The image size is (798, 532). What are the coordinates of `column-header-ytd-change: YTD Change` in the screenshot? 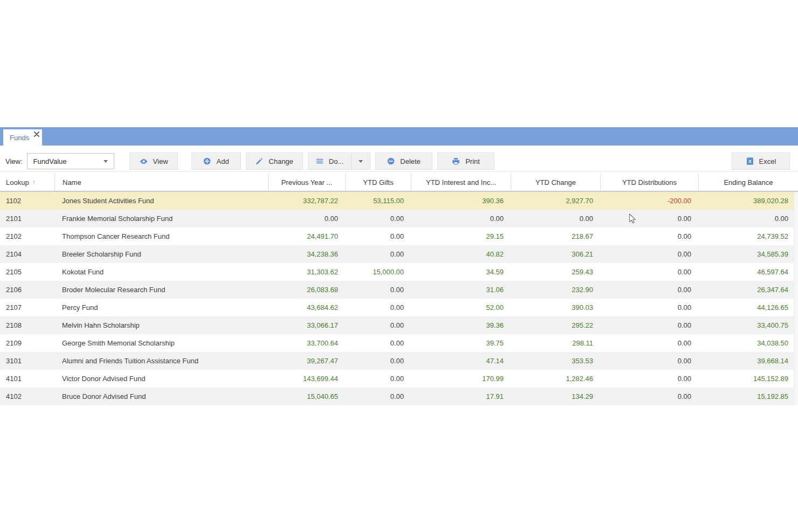 It's located at (555, 182).